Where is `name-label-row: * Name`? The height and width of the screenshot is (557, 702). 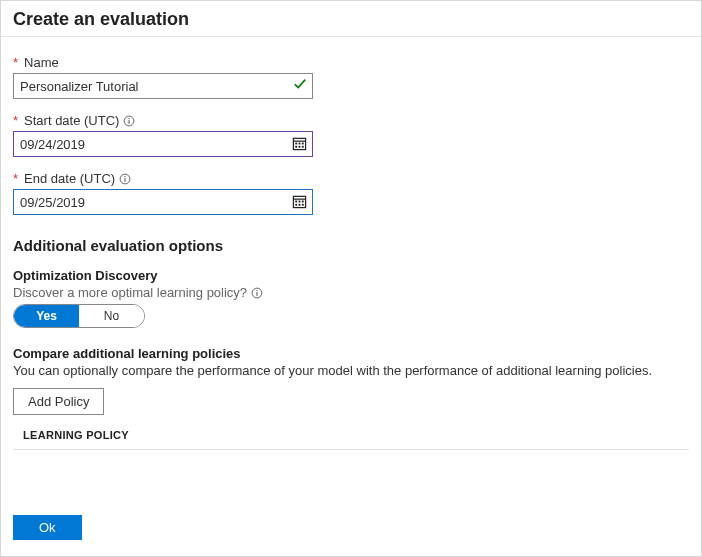 name-label-row: * Name is located at coordinates (351, 62).